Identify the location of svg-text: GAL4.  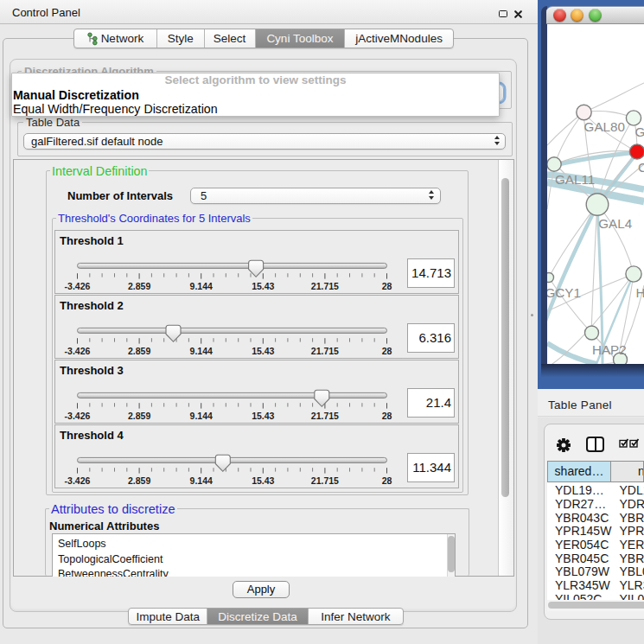
(615, 223).